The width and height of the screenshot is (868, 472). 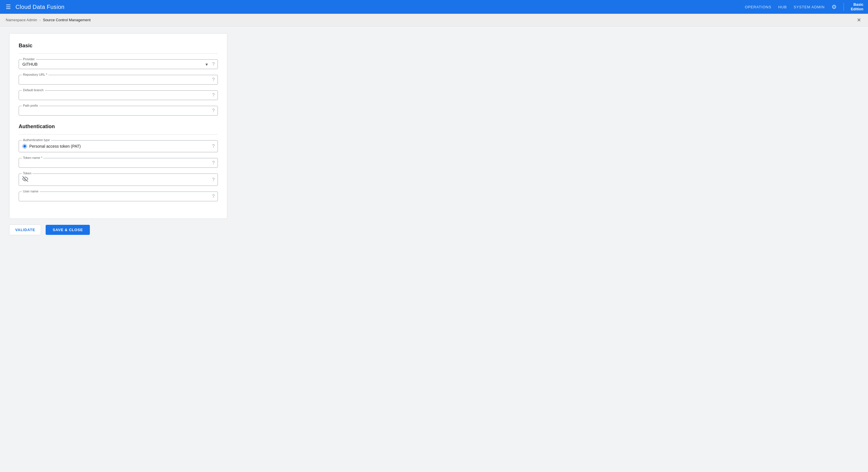 What do you see at coordinates (118, 146) in the screenshot?
I see `auth-type-wrapper: Authentication type Personal access toke…` at bounding box center [118, 146].